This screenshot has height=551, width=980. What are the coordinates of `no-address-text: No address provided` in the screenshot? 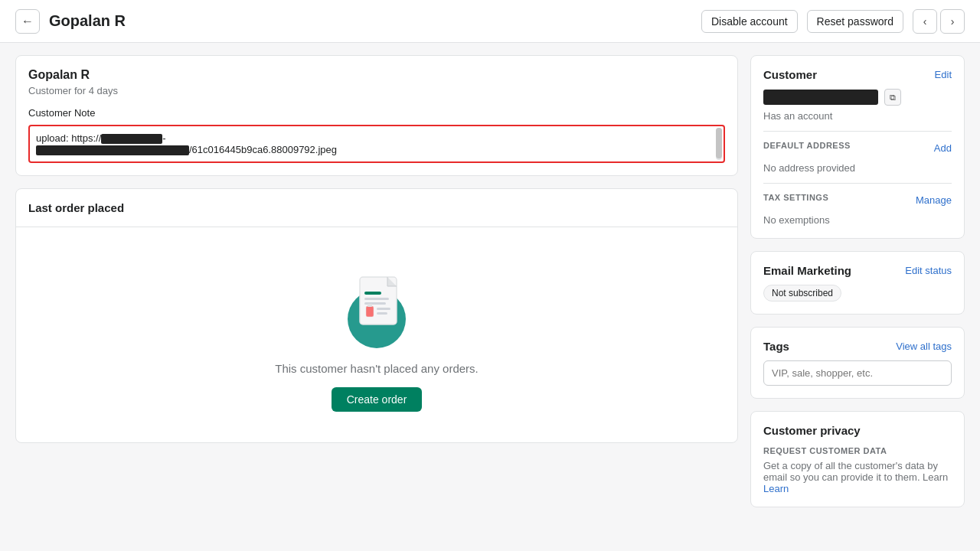 It's located at (858, 168).